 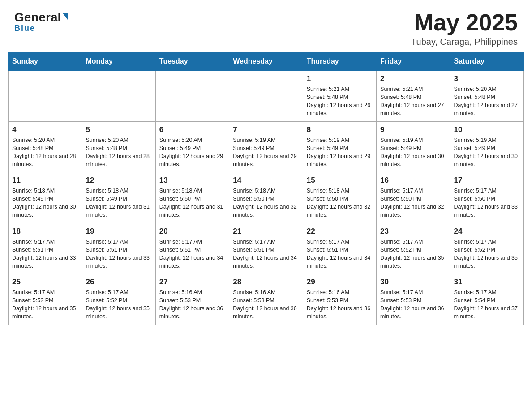 I want to click on day-number: 11, so click(x=45, y=180).